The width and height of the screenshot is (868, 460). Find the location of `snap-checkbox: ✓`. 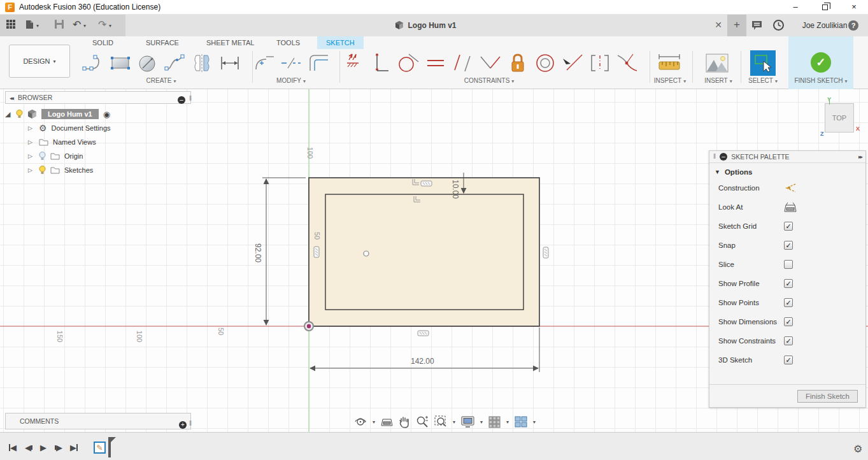

snap-checkbox: ✓ is located at coordinates (788, 245).